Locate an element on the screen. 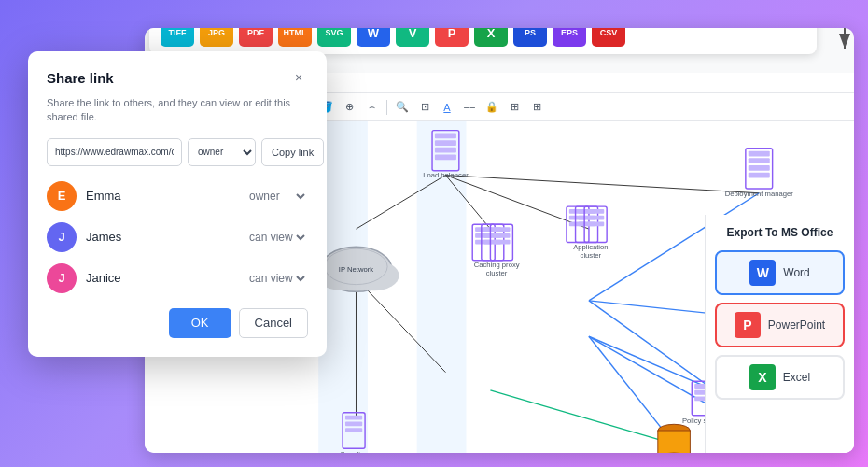 The image size is (868, 467). permission-james: owner can view can edit is located at coordinates (276, 237).